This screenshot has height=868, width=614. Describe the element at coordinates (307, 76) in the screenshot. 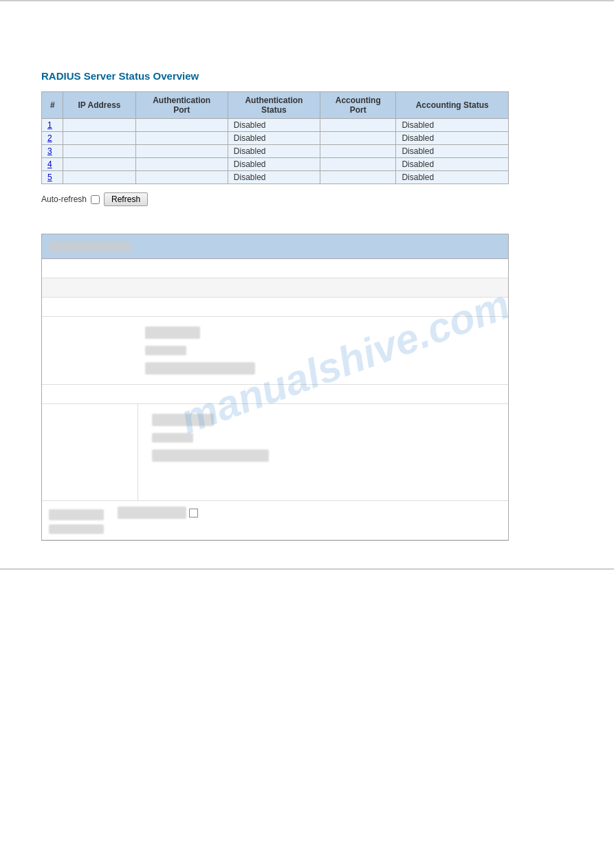

I see `page-title: RADIUS Server Status Overview` at that location.